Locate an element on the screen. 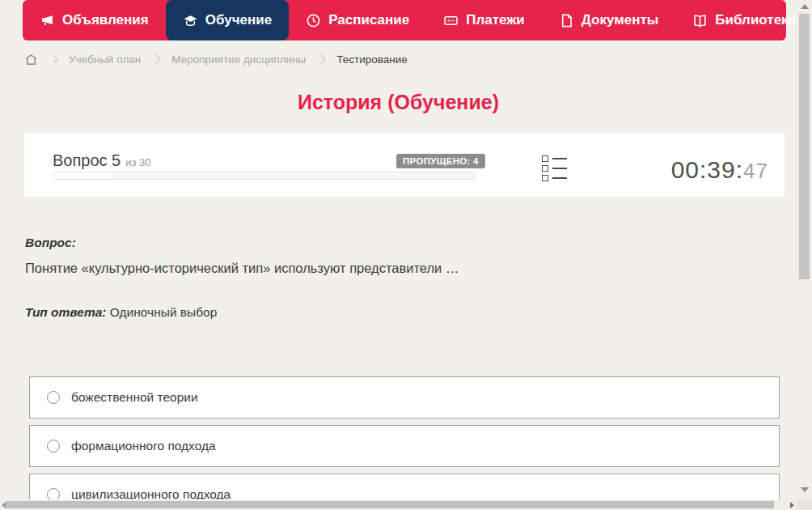  answer-option: божественной теории is located at coordinates (404, 397).